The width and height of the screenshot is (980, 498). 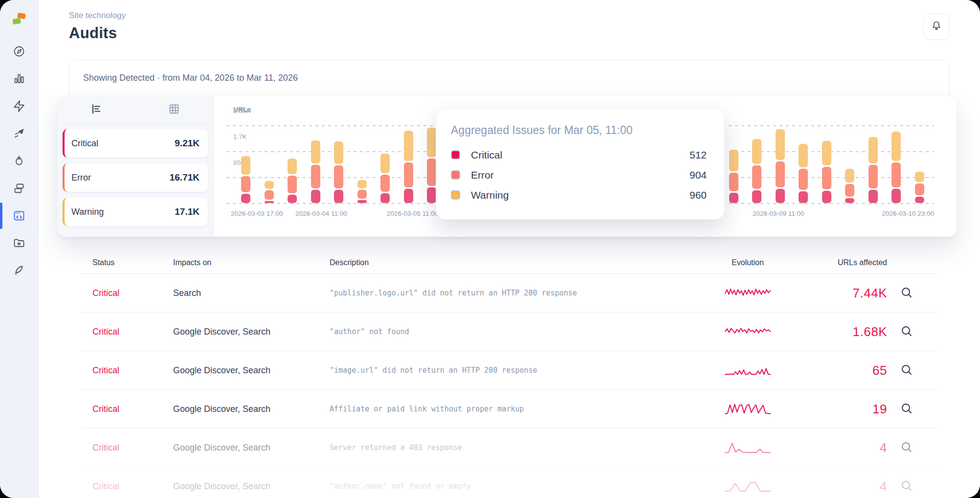 What do you see at coordinates (19, 134) in the screenshot?
I see `sidebar-item-send` at bounding box center [19, 134].